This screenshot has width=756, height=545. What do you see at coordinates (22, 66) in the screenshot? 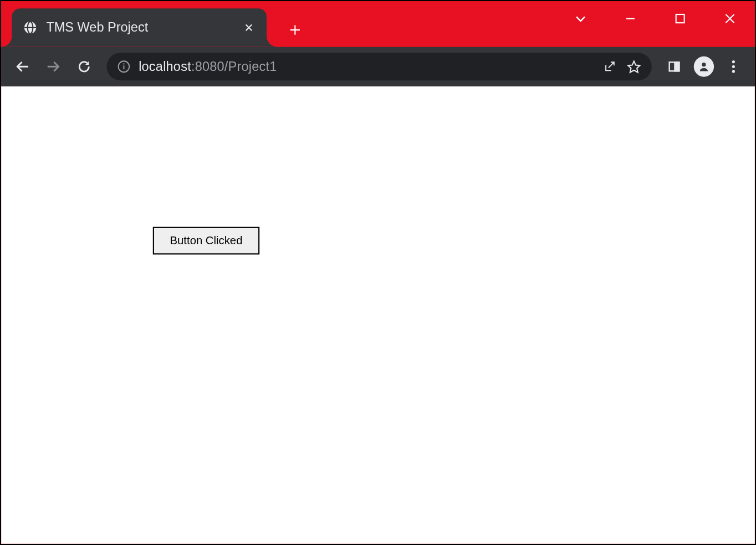
I see `back-button` at bounding box center [22, 66].